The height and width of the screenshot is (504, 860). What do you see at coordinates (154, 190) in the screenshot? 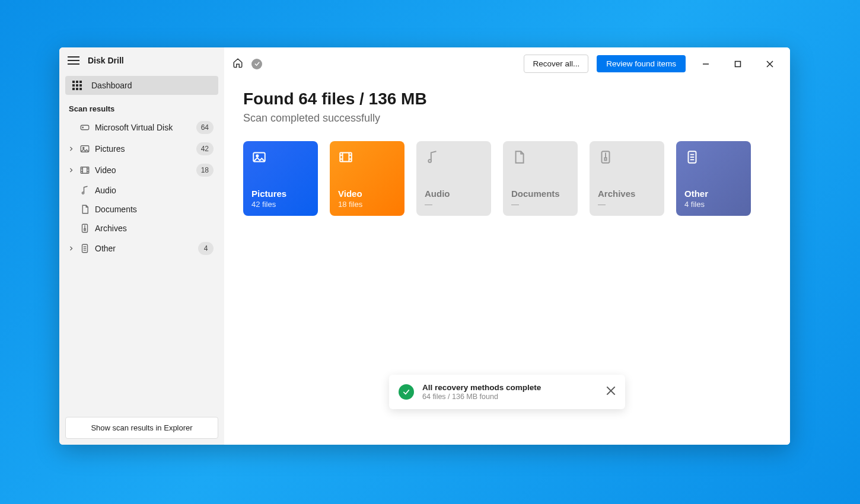
I see `tree-item-label: Audio` at bounding box center [154, 190].